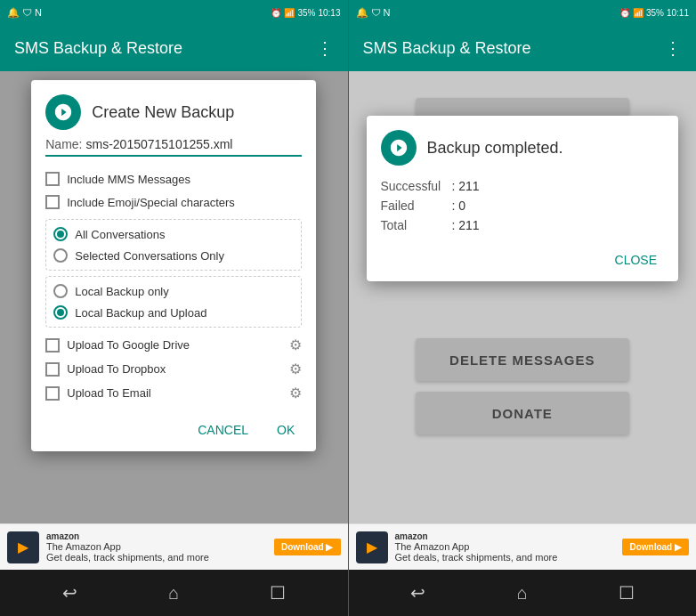 This screenshot has height=616, width=696. I want to click on backup-dialog-header: Backup completed., so click(523, 146).